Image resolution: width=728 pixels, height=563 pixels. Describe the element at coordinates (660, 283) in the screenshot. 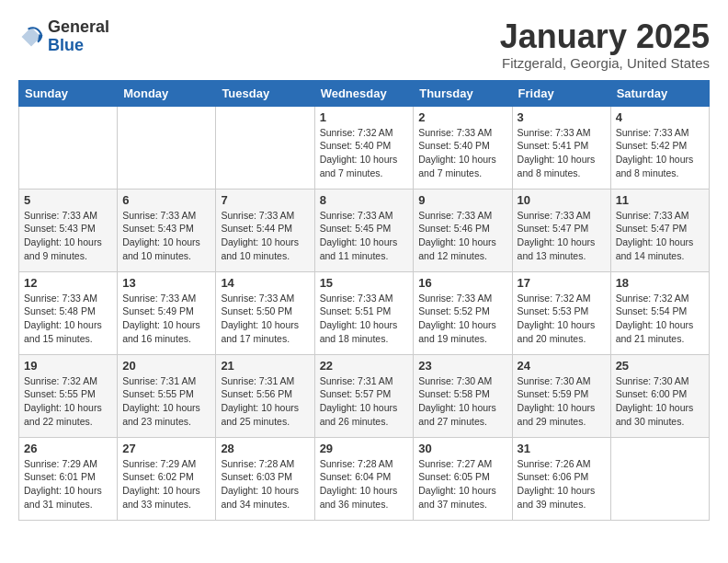

I see `day-number-18: 18` at that location.